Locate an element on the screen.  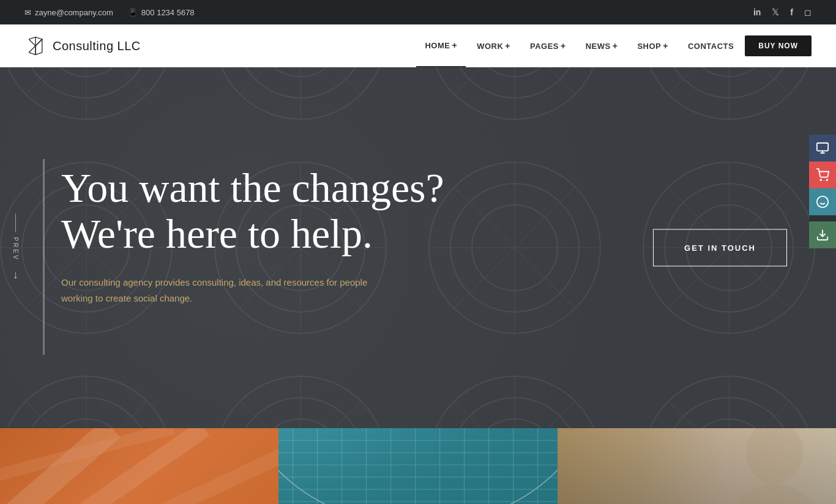
nav-pages: PAGES + is located at coordinates (548, 46).